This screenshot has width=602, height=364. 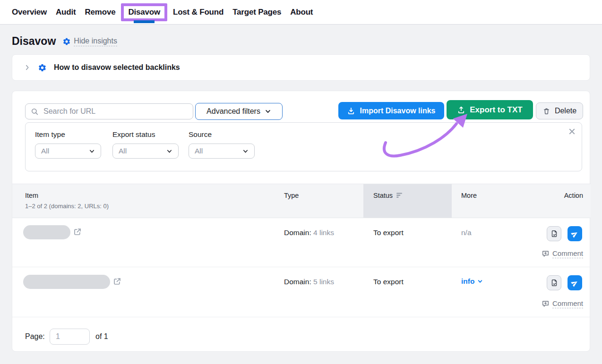 I want to click on download-icon, so click(x=351, y=111).